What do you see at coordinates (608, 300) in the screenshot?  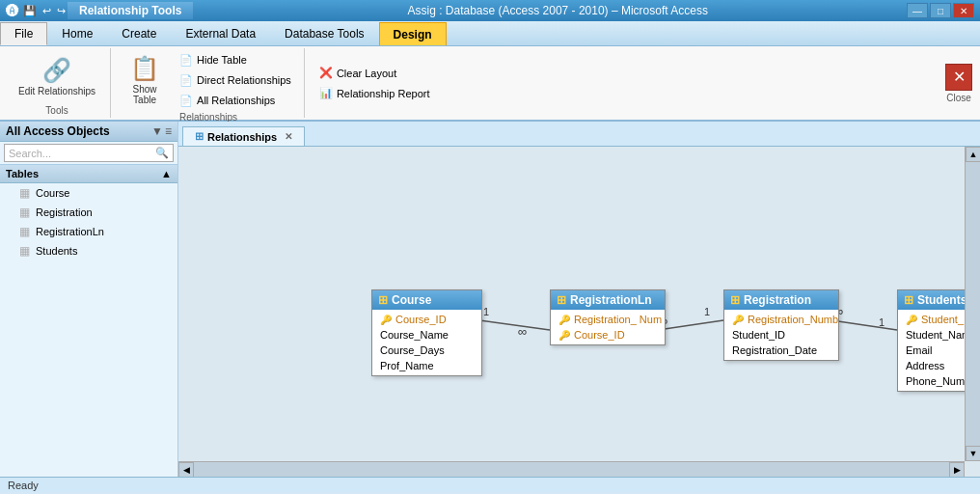 I see `db-table-registrationln-header: ⊞ RegistrationLn` at bounding box center [608, 300].